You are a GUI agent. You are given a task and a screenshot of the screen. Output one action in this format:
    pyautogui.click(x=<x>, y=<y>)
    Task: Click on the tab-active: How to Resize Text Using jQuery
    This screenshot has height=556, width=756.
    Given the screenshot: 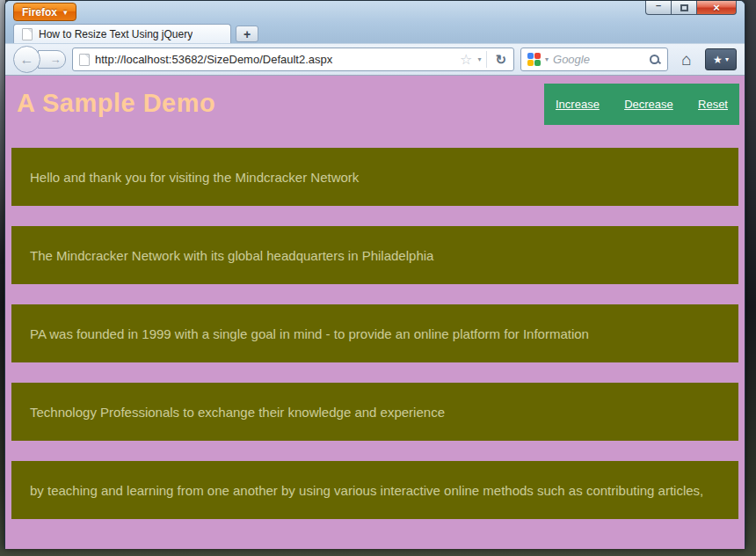 What is the action you would take?
    pyautogui.click(x=122, y=33)
    